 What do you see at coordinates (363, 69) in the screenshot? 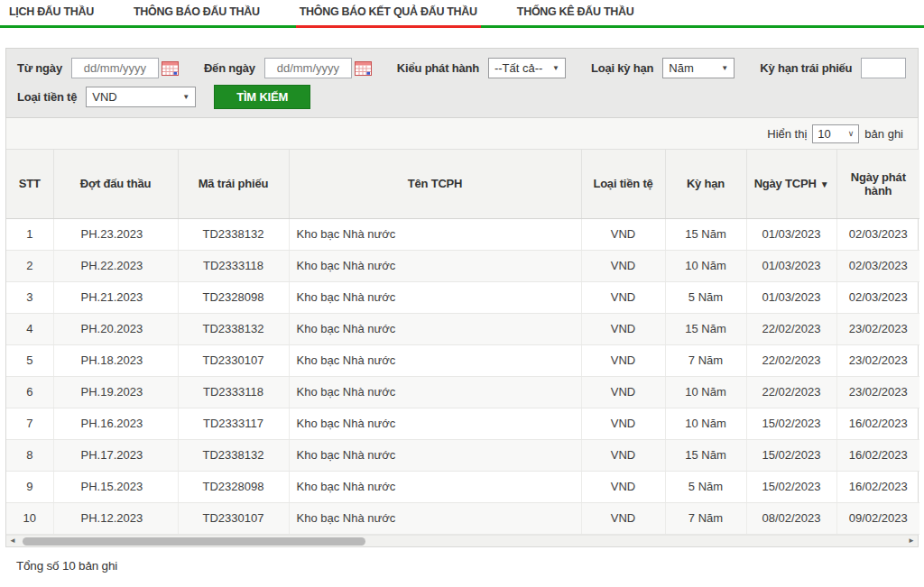
I see `to-date-calendar-button` at bounding box center [363, 69].